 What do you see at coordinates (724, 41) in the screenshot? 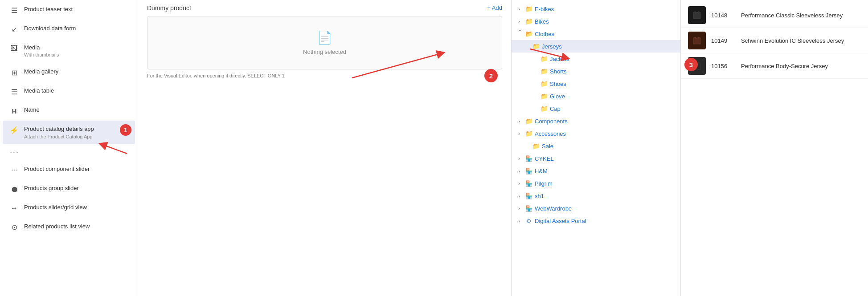
I see `product-id: 10149` at bounding box center [724, 41].